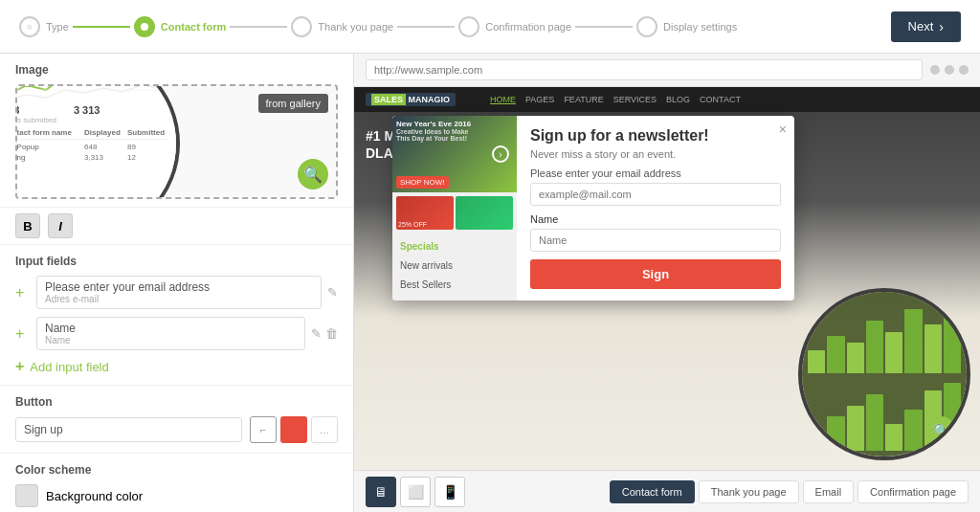  I want to click on text-toolbar: B I, so click(176, 226).